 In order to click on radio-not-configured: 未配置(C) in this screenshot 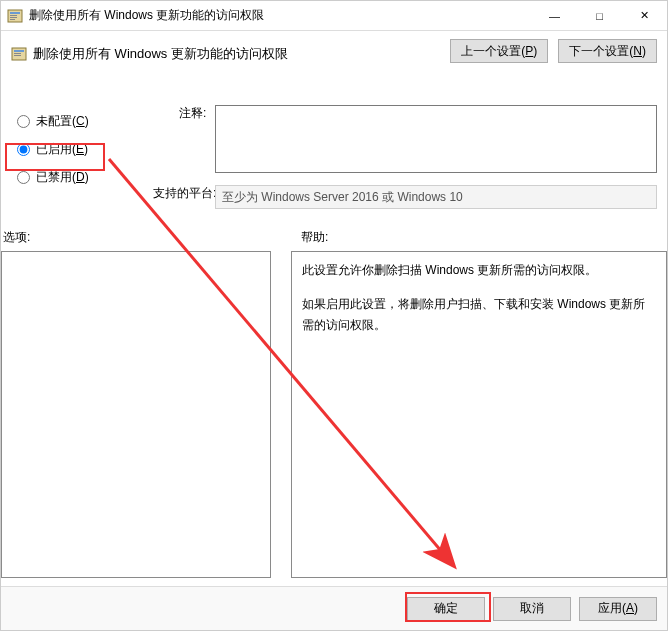, I will do `click(86, 121)`.